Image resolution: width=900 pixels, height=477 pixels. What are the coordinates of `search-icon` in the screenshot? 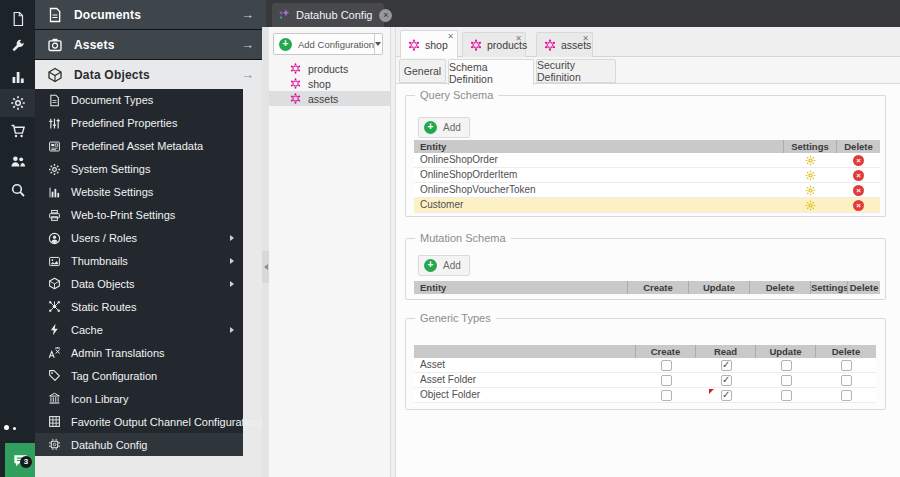 It's located at (18, 190).